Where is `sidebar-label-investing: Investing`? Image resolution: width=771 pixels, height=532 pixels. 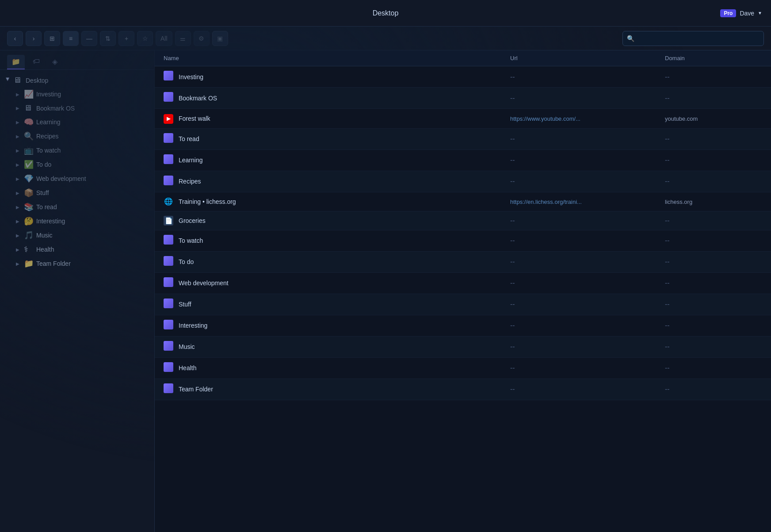
sidebar-label-investing: Investing is located at coordinates (49, 94).